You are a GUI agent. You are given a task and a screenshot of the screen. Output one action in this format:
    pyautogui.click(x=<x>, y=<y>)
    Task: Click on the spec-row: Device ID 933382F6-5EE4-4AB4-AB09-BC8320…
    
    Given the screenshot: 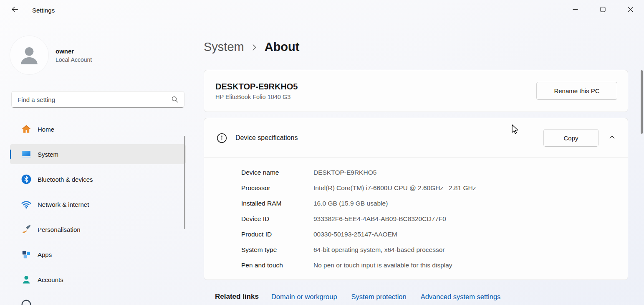 What is the action you would take?
    pyautogui.click(x=434, y=219)
    